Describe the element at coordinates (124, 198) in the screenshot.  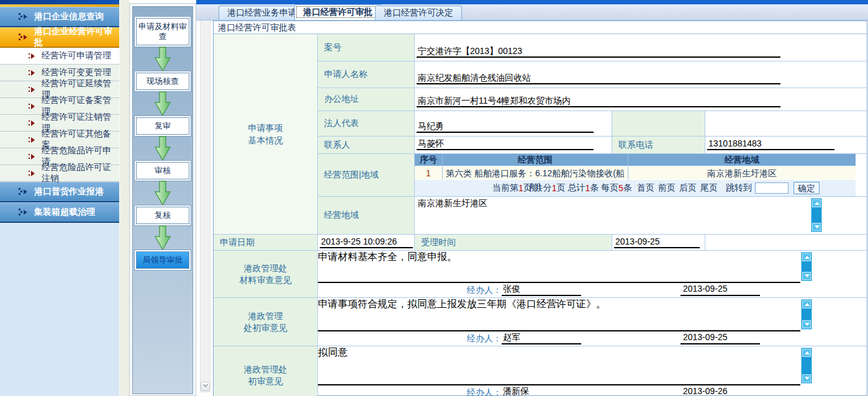
I see `splitter-strip` at that location.